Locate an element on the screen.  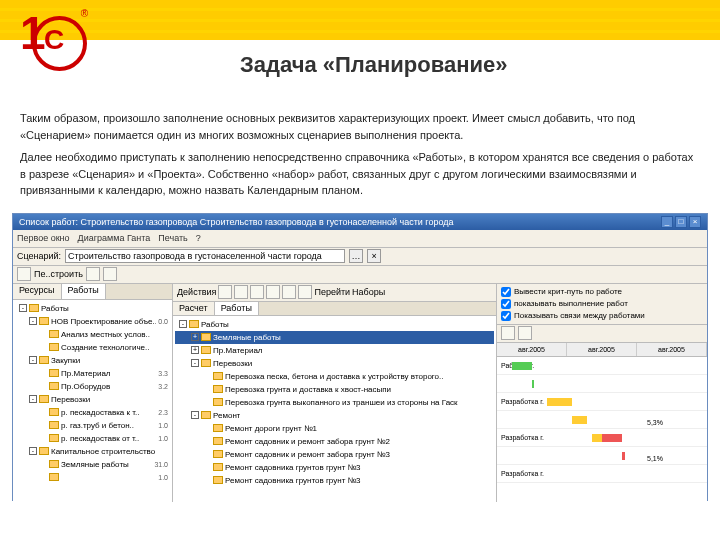
tree-row: р. пескадоставк от т..1.0 is located at coordinates (92, 438).